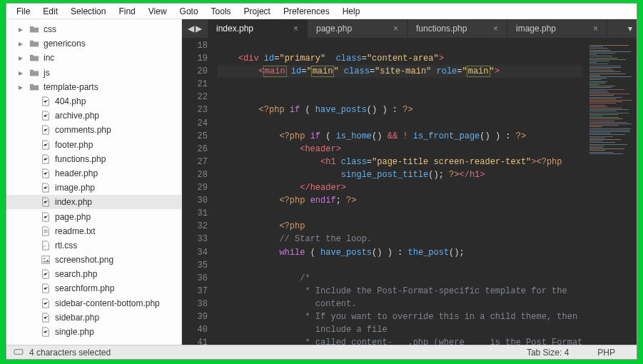 This screenshot has width=643, height=364. What do you see at coordinates (94, 58) in the screenshot?
I see `folder-item: ▸inc` at bounding box center [94, 58].